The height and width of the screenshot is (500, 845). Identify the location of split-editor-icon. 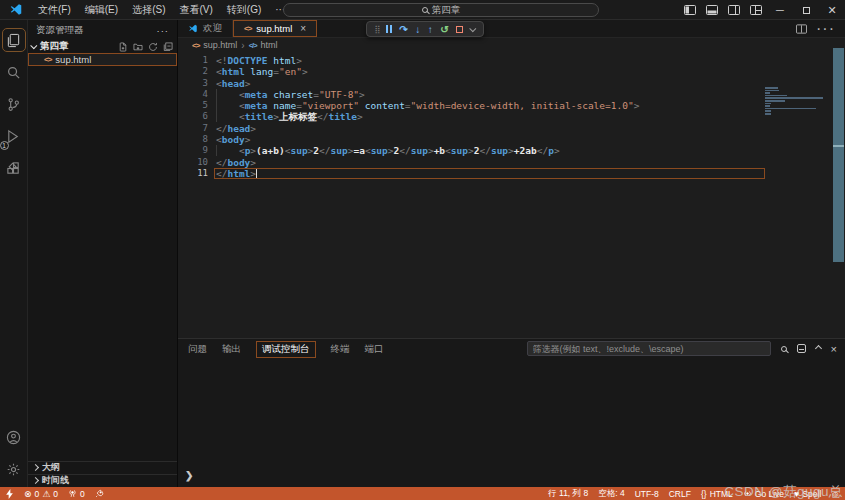
(802, 29).